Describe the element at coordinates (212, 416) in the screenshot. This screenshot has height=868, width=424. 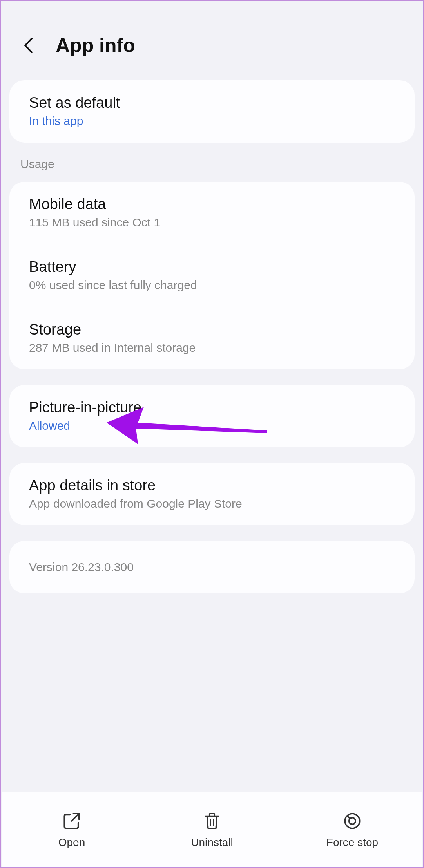
I see `pip-card: Picture-in-picture Allowed` at that location.